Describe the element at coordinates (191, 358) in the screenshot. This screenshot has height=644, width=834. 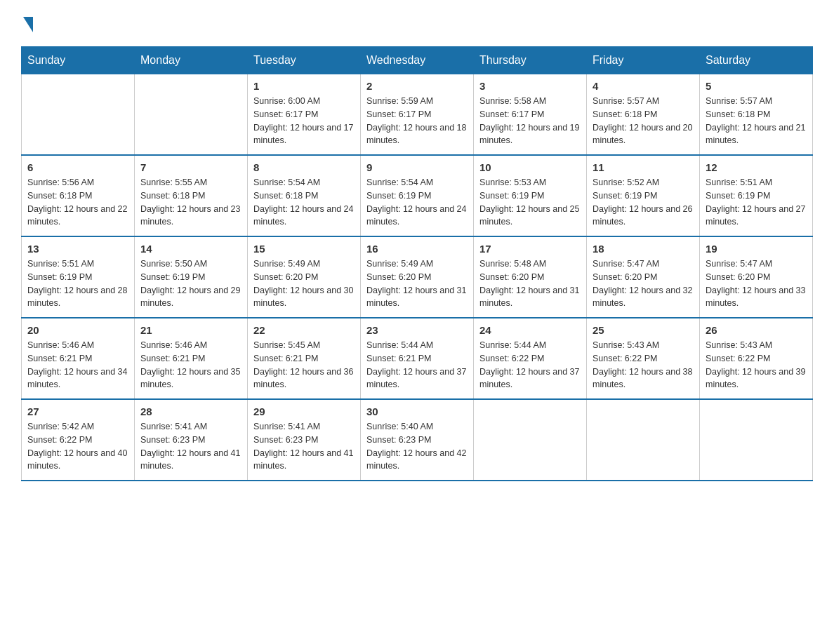
I see `table-row: 21Sunrise: 5:46 AMSunset: 6:21 PMDayligh…` at that location.